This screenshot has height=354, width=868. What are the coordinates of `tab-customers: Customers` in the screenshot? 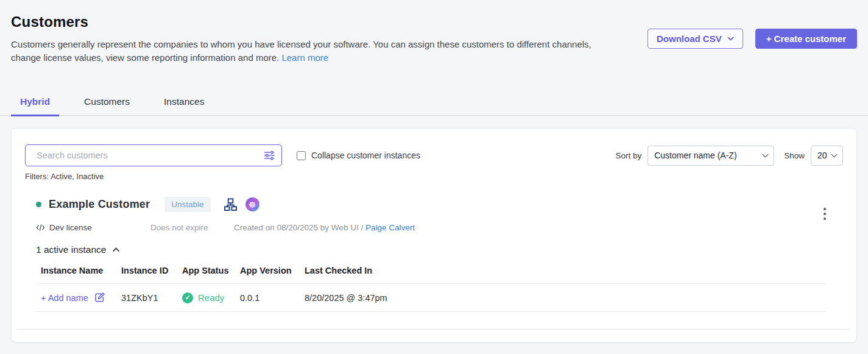 It's located at (107, 106).